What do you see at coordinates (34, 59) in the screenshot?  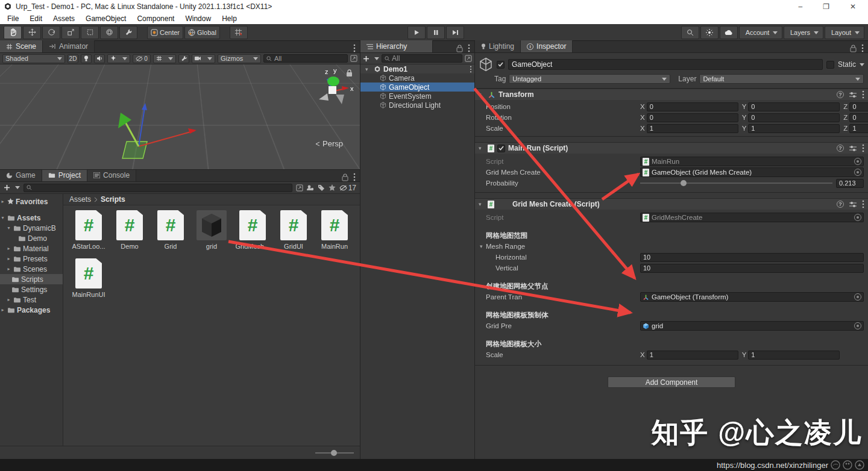 I see `shading-mode-dropdown: Shaded` at bounding box center [34, 59].